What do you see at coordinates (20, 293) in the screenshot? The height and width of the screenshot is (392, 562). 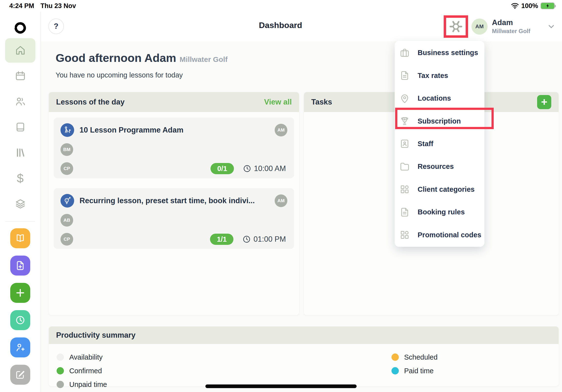 I see `new-lesson-button` at bounding box center [20, 293].